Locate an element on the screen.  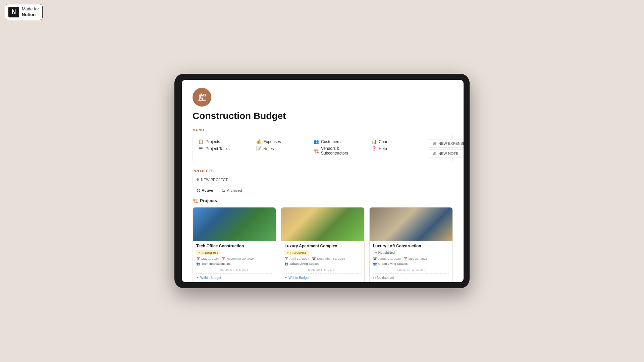
notion-icon: N is located at coordinates (14, 12).